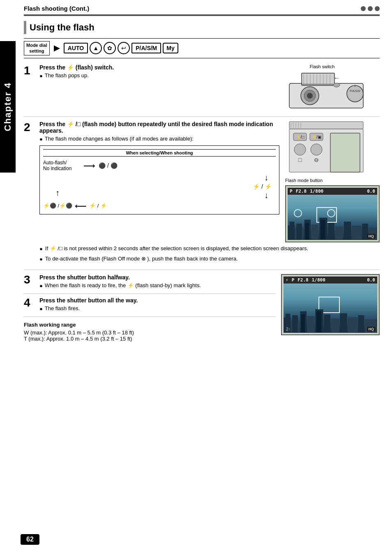 Image resolution: width=392 pixels, height=553 pixels. I want to click on note1-text: If ⚡ /□ is not pressed within 2 seconds …, so click(177, 249).